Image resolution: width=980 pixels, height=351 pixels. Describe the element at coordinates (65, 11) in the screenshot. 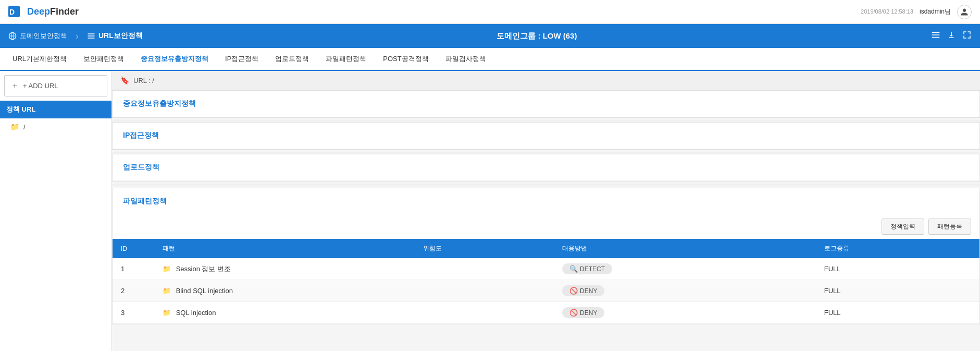

I see `logo-finder: Finder` at that location.